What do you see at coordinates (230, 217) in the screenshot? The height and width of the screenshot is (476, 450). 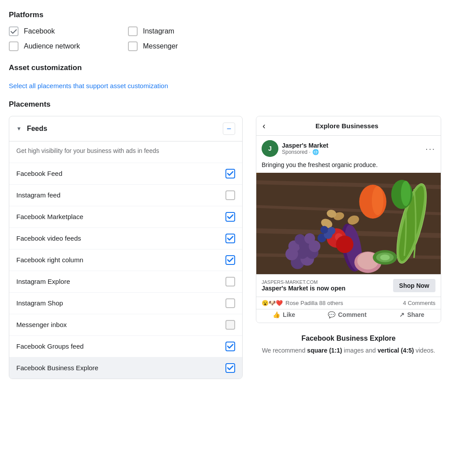 I see `checkbox-facebook-marketplace` at bounding box center [230, 217].